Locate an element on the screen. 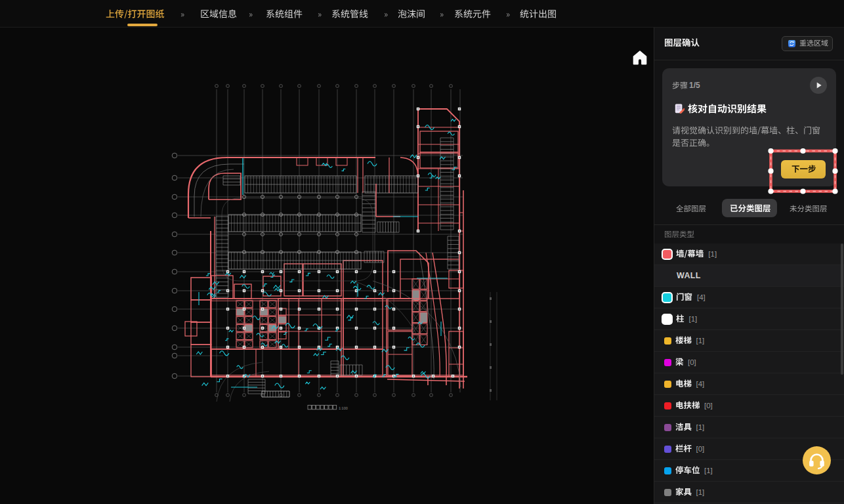  svg-text: 1:100 is located at coordinates (343, 408).